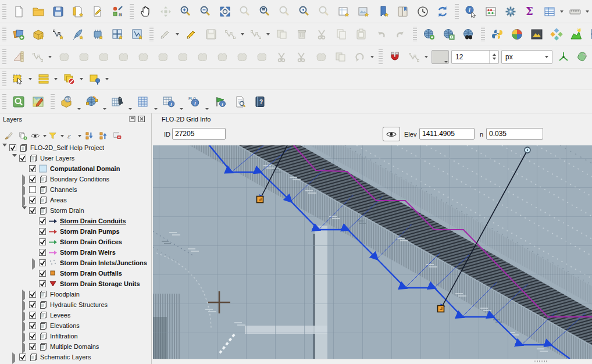  Describe the element at coordinates (583, 57) in the screenshot. I see `avoid-overlap-button` at that location.